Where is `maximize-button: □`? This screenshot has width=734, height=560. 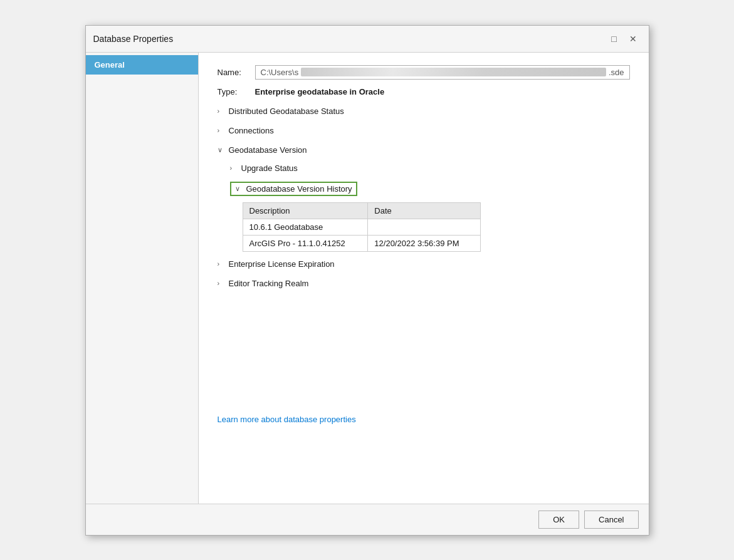 maximize-button: □ is located at coordinates (614, 39).